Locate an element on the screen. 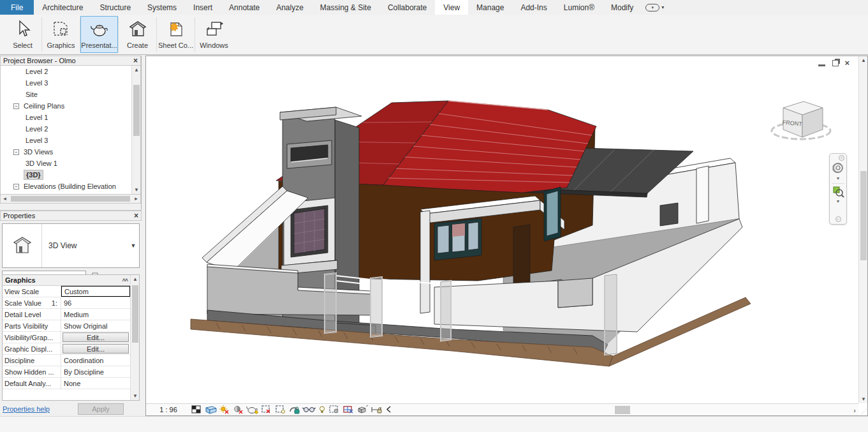 This screenshot has height=432, width=868. reveal-hidden-elements-icon is located at coordinates (323, 410).